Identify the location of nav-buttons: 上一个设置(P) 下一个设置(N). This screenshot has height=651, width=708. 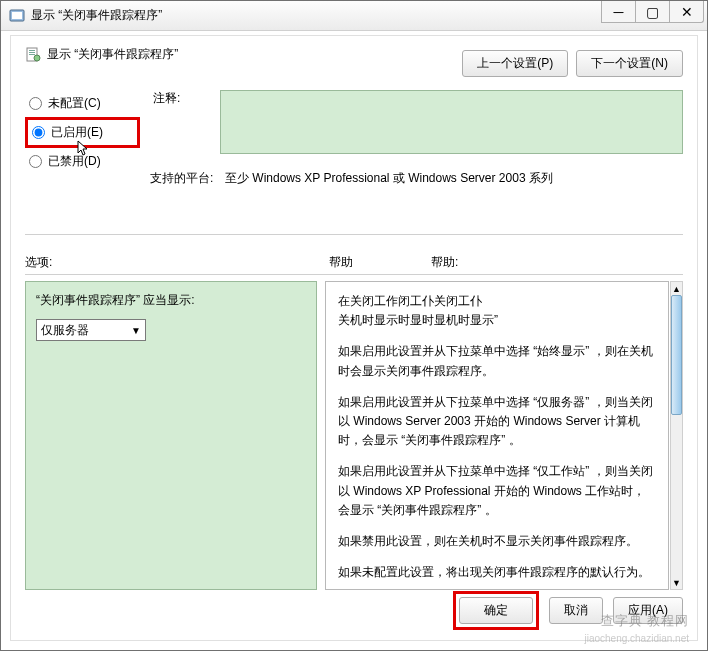
(572, 64).